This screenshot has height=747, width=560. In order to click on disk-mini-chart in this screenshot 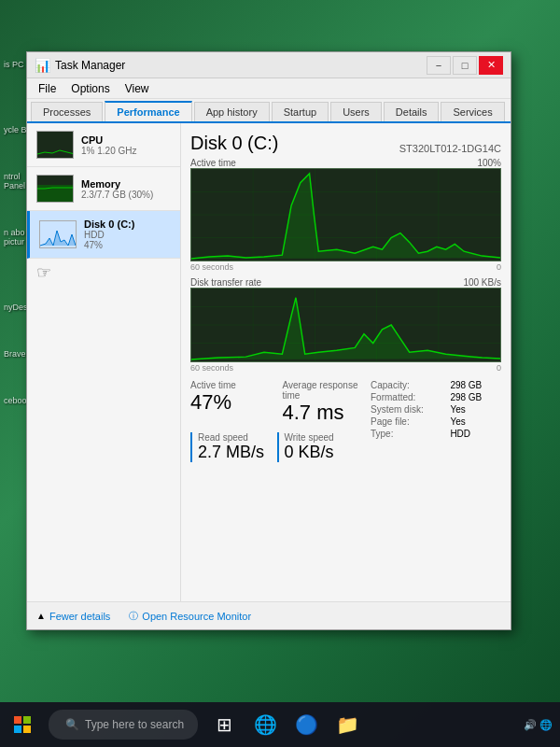, I will do `click(58, 234)`.